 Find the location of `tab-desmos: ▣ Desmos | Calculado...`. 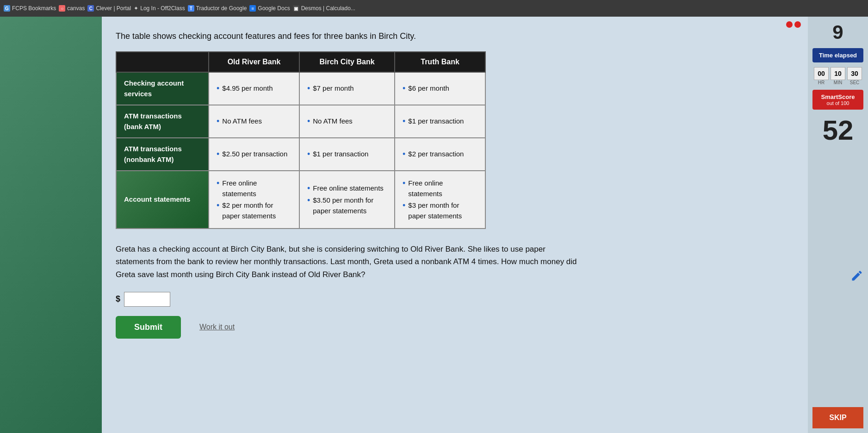

tab-desmos: ▣ Desmos | Calculado... is located at coordinates (324, 8).